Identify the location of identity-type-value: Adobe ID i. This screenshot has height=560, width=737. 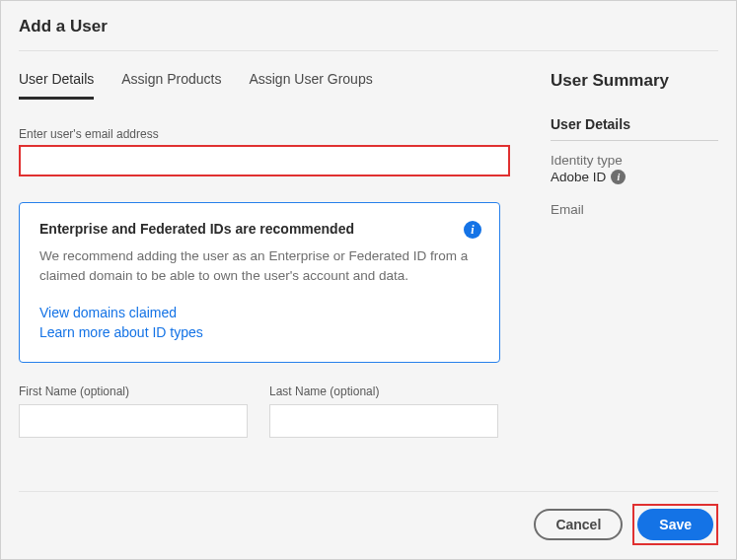
(634, 177).